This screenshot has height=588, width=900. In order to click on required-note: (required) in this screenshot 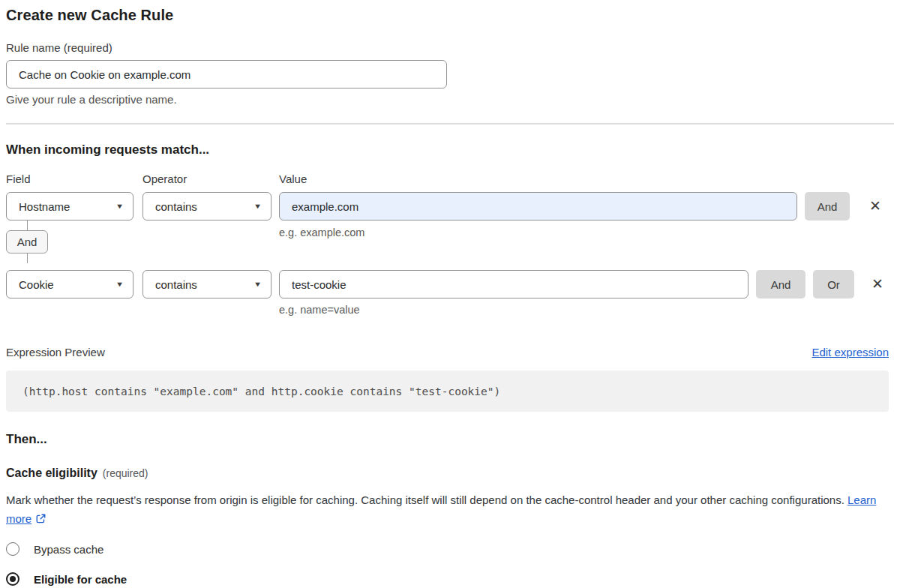, I will do `click(126, 473)`.